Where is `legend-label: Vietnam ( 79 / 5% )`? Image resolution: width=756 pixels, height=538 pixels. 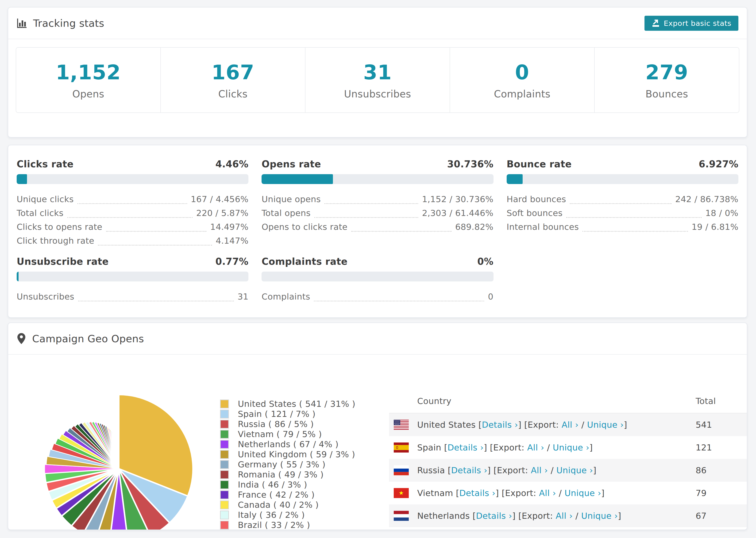 legend-label: Vietnam ( 79 / 5% ) is located at coordinates (280, 434).